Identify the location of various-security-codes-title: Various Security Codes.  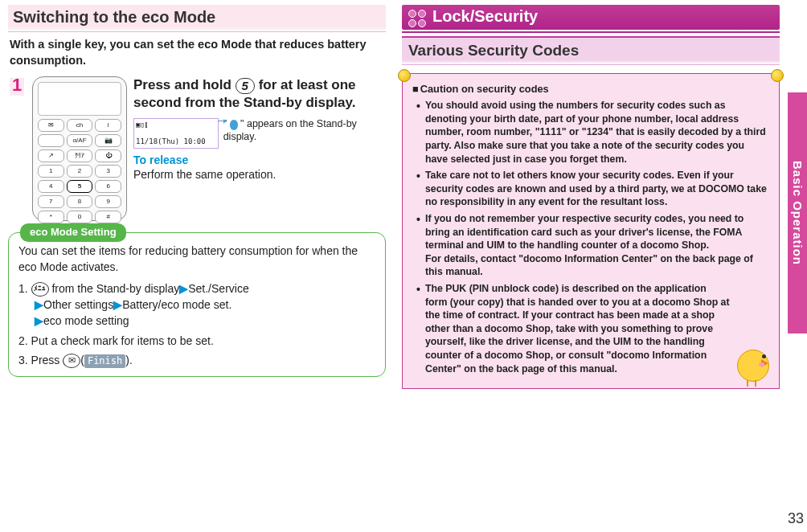
(591, 51).